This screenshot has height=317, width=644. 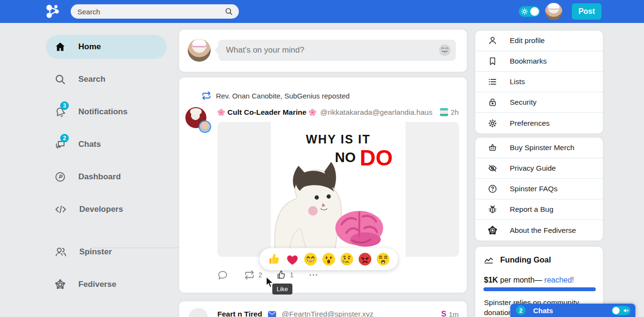 I want to click on more-dots-icon, so click(x=313, y=275).